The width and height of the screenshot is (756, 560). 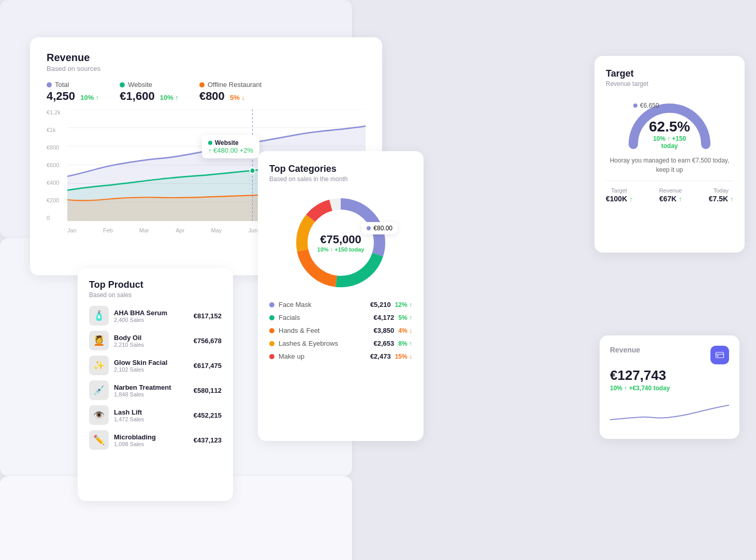 I want to click on cat-pct: 15% ↓, so click(x=404, y=357).